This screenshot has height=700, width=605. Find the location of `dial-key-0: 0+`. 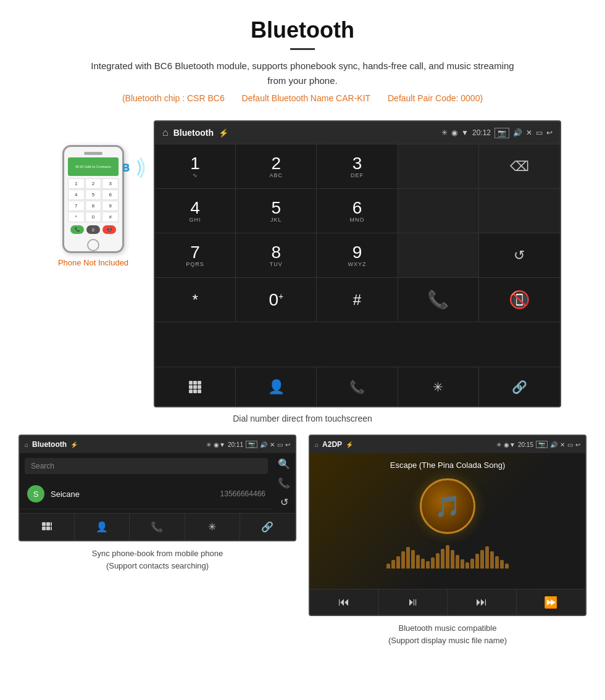

dial-key-0: 0+ is located at coordinates (277, 300).